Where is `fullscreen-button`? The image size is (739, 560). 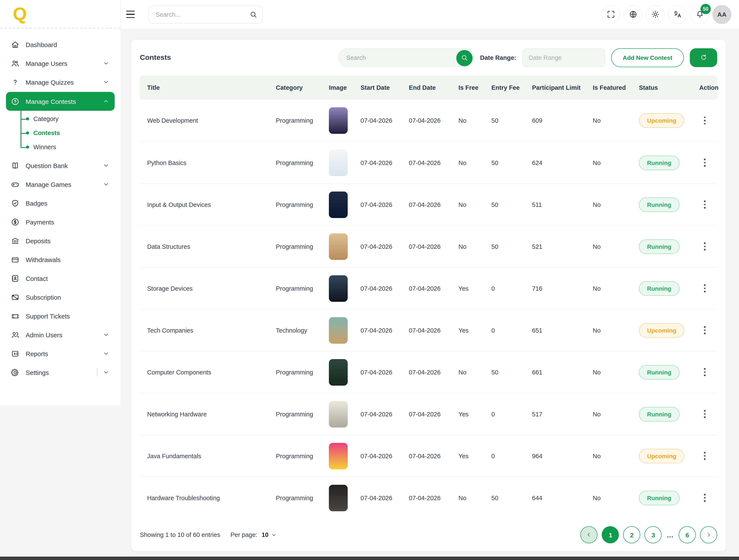 fullscreen-button is located at coordinates (611, 14).